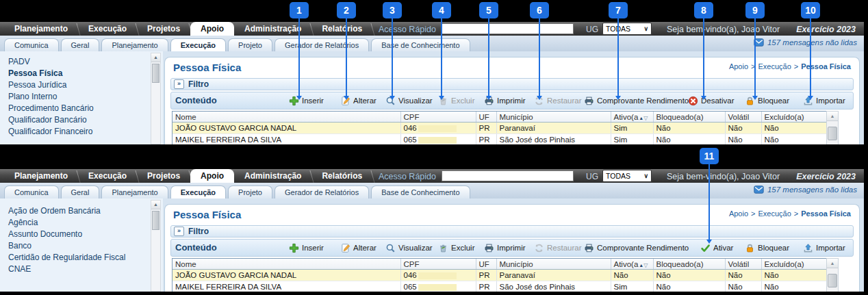  Describe the element at coordinates (505, 248) in the screenshot. I see `imprimir-button: Imprimir` at that location.